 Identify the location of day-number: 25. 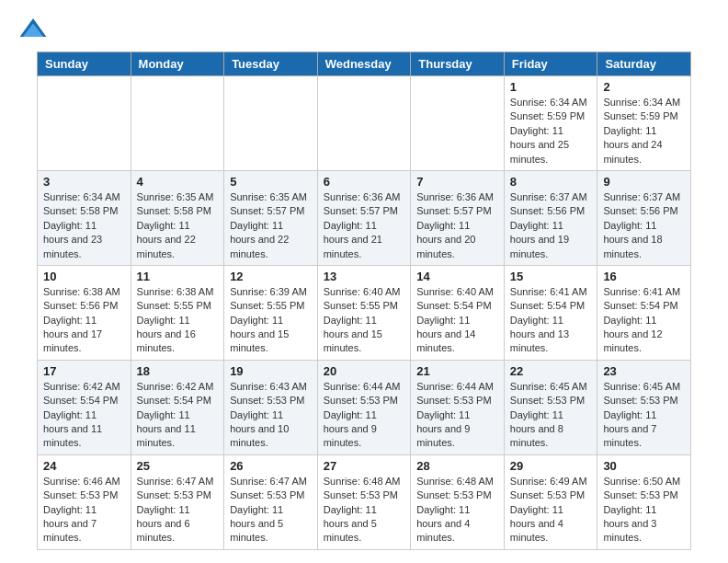
(178, 465).